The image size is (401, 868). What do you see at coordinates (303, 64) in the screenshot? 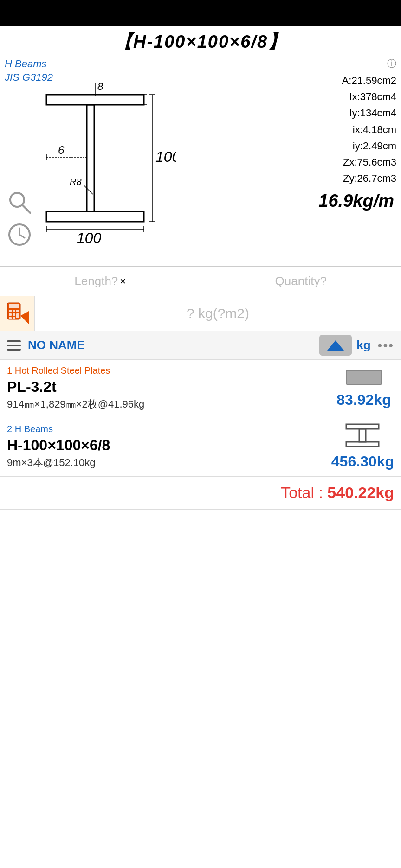
I see `info-icon: ⓘ` at bounding box center [303, 64].